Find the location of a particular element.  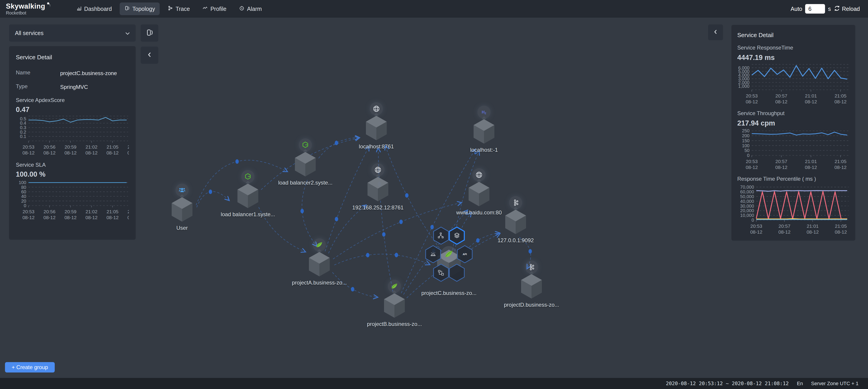

type-value: SpringMVC is located at coordinates (94, 87).